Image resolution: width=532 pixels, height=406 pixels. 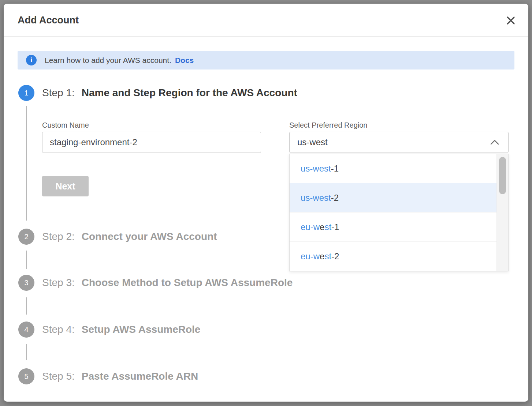 What do you see at coordinates (26, 93) in the screenshot?
I see `step-1-indicator: 1` at bounding box center [26, 93].